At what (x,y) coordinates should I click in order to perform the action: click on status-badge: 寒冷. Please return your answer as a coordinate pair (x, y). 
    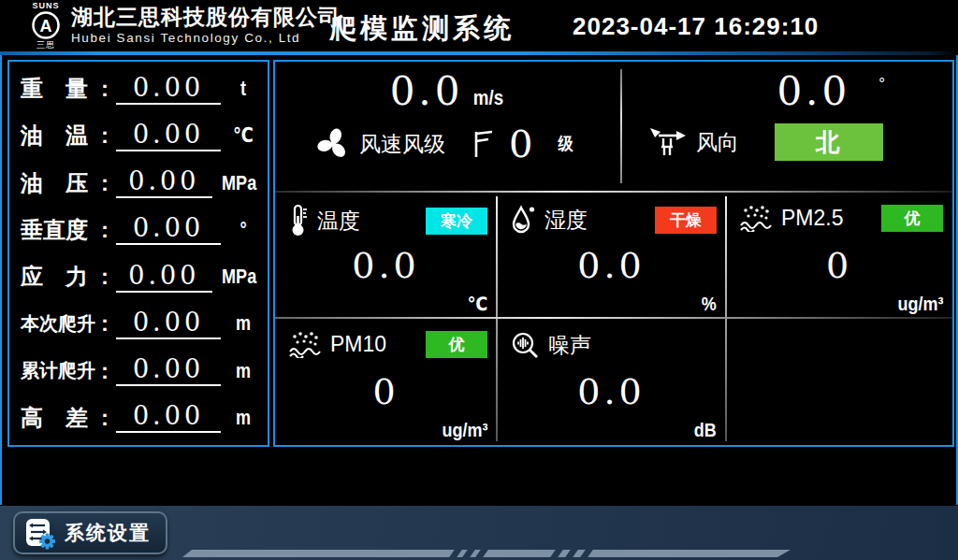
    Looking at the image, I should click on (457, 221).